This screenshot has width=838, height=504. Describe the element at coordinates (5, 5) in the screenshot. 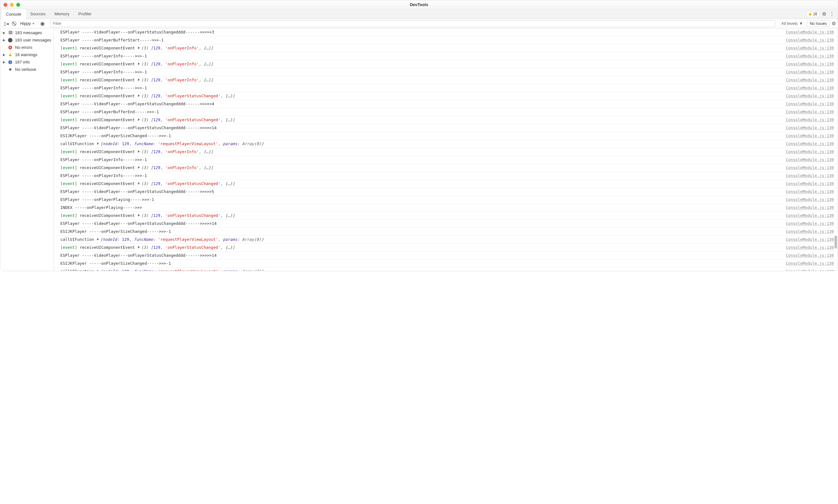

I see `close-icon` at that location.